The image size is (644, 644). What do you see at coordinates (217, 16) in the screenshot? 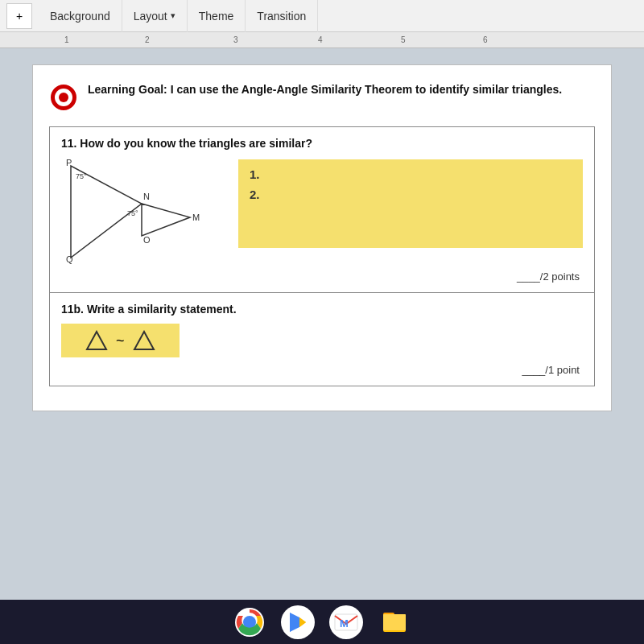
I see `theme-menu-item: Theme` at bounding box center [217, 16].